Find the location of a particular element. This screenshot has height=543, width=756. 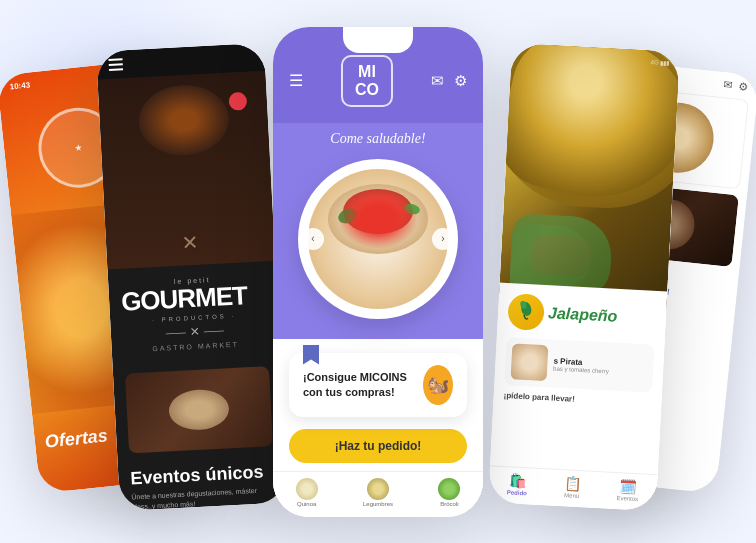

takeout-label: ¡pídelo para llevar! is located at coordinates (577, 398).